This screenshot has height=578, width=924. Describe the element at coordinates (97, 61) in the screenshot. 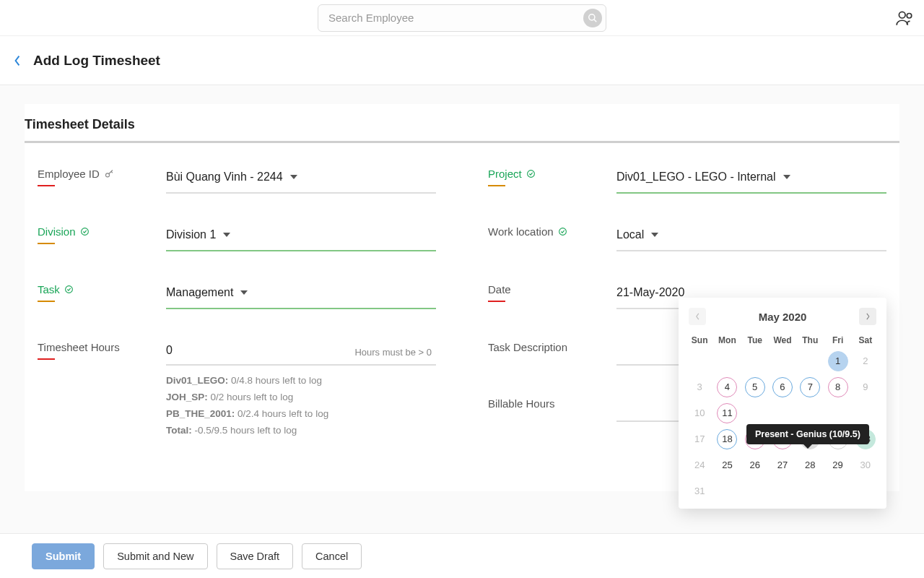

I see `page-title: Add Log Timesheet` at that location.